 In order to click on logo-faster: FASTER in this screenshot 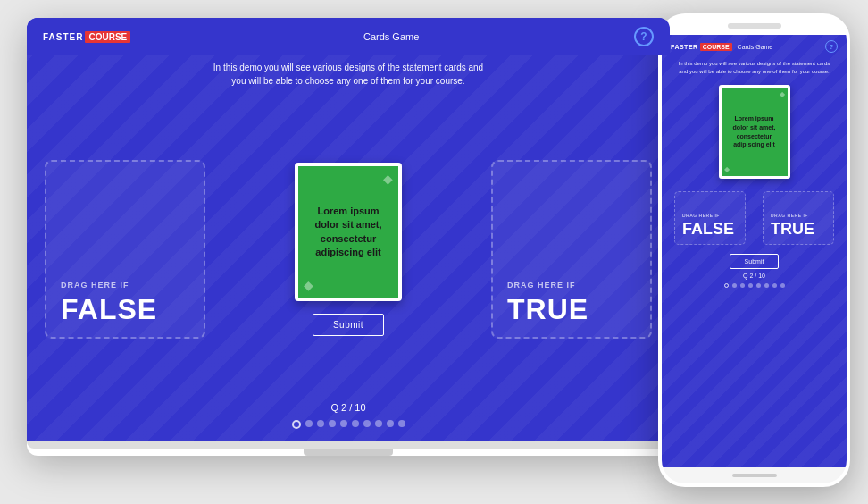, I will do `click(63, 38)`.